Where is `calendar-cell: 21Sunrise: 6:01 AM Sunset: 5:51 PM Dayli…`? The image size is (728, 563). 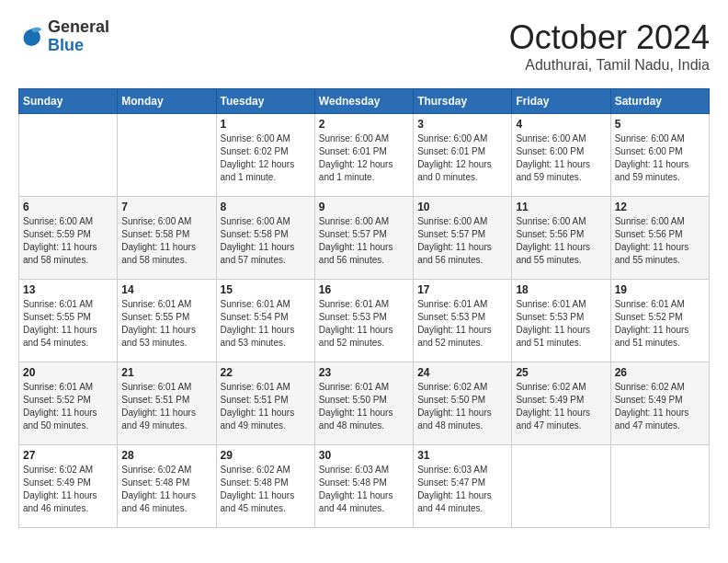
calendar-cell: 21Sunrise: 6:01 AM Sunset: 5:51 PM Dayli… is located at coordinates (167, 404).